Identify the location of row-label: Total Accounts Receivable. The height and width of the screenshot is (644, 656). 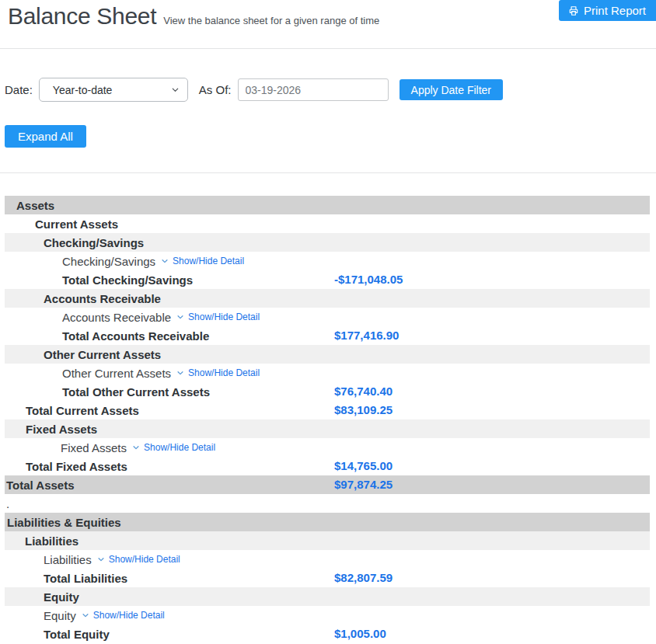
(135, 336).